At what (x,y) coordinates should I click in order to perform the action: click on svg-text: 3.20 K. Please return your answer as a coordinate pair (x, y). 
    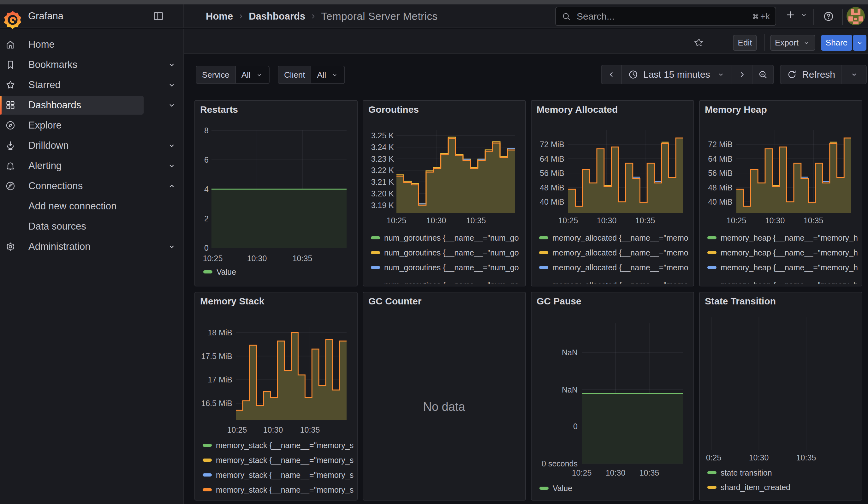
    Looking at the image, I should click on (383, 194).